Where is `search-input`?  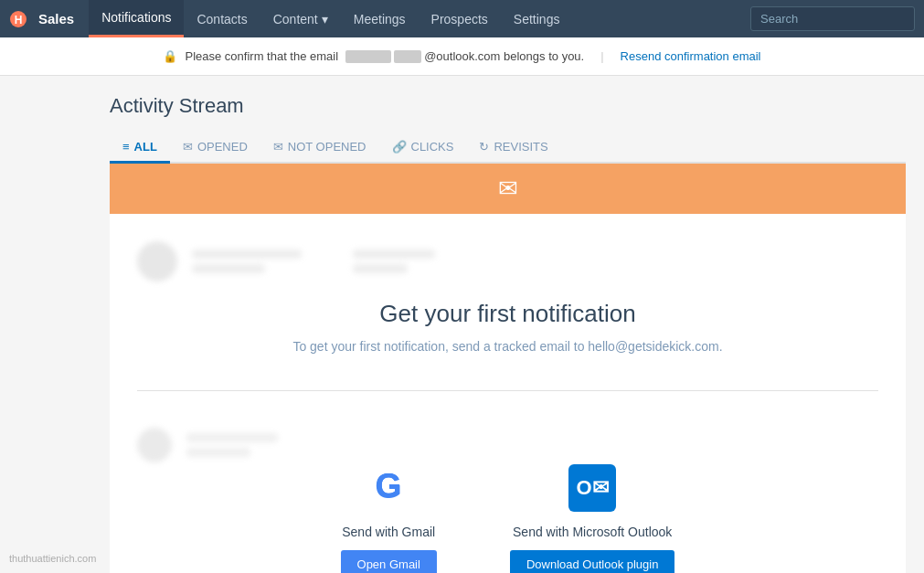 search-input is located at coordinates (833, 18).